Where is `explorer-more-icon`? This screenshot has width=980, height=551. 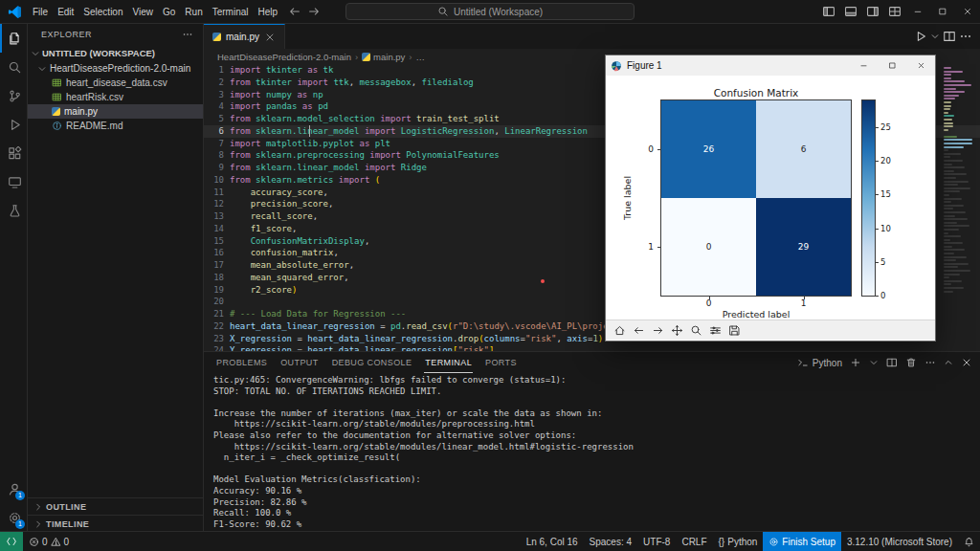
explorer-more-icon is located at coordinates (188, 34).